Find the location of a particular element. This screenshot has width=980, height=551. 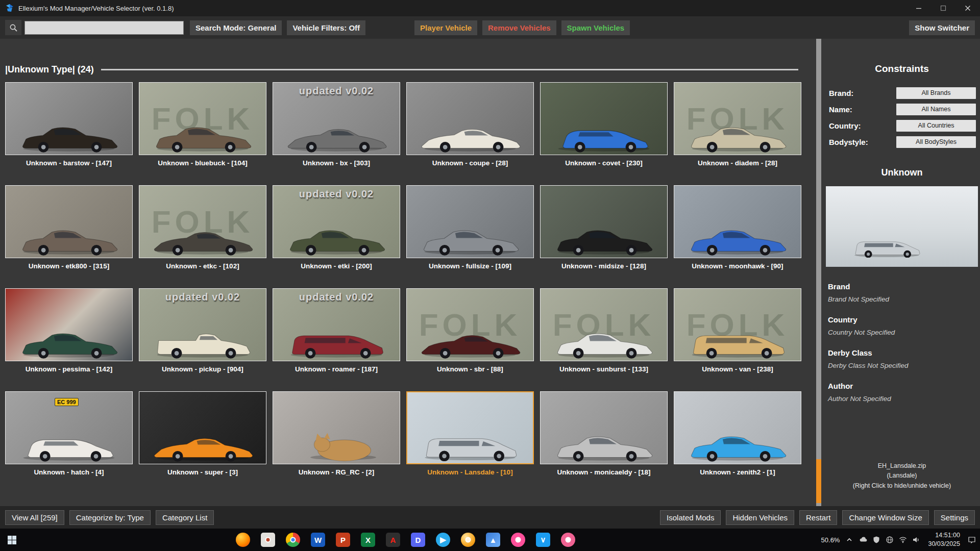

photos-icon: ▲ is located at coordinates (493, 540).